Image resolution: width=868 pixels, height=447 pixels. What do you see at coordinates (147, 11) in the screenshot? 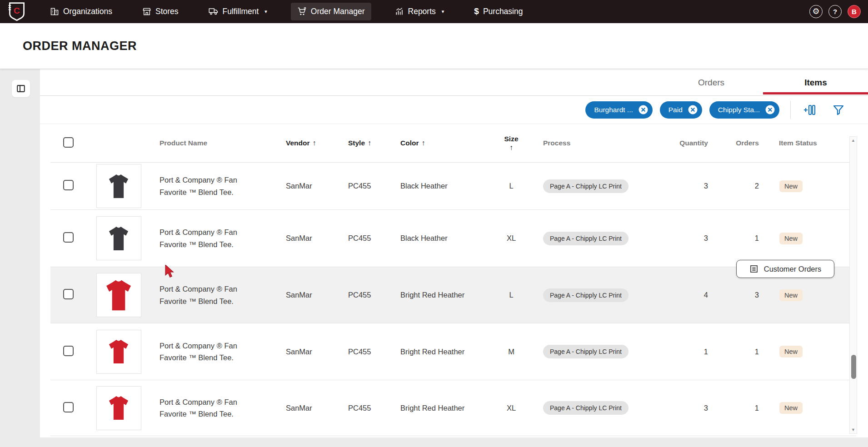
I see `storefront-icon` at bounding box center [147, 11].